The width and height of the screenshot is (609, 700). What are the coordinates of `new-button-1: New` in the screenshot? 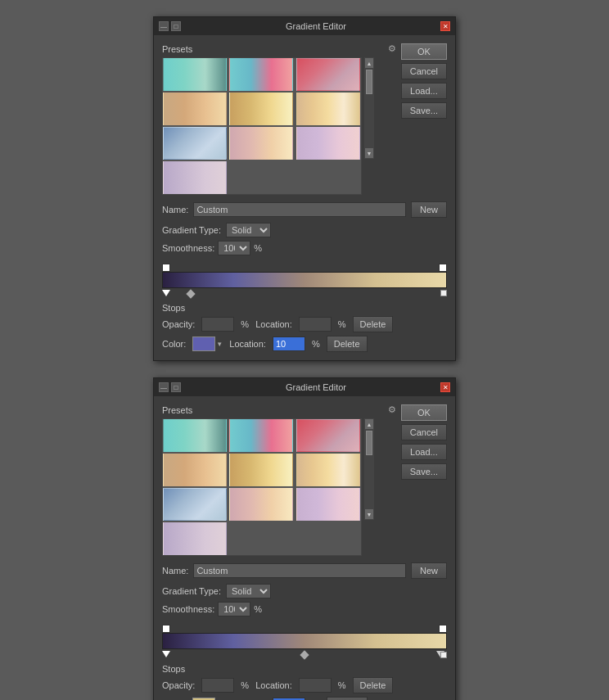 It's located at (429, 210).